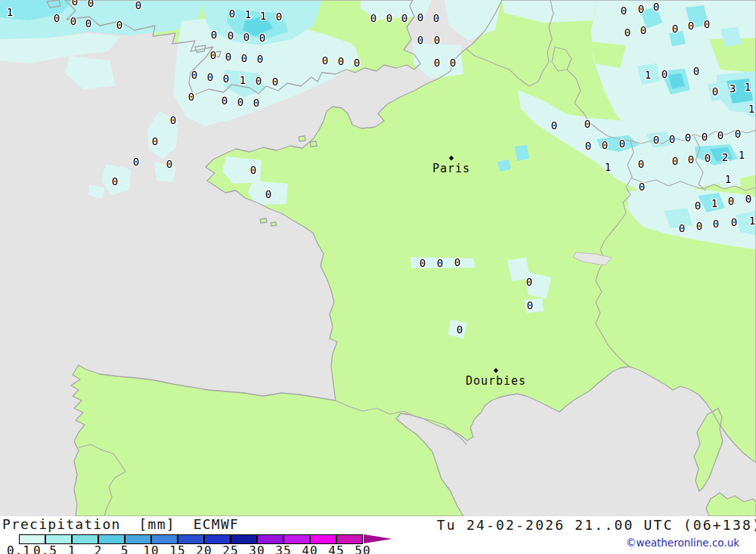 This screenshot has width=756, height=554. I want to click on city-label: Dourbies, so click(496, 381).